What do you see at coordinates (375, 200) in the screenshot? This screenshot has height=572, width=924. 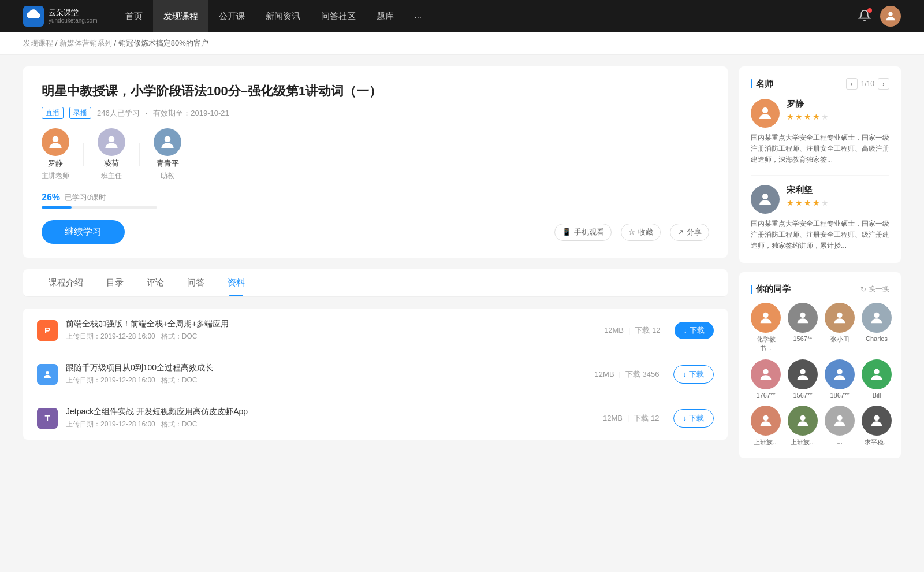 I see `progress-section: 26% 已学习0课时` at bounding box center [375, 200].